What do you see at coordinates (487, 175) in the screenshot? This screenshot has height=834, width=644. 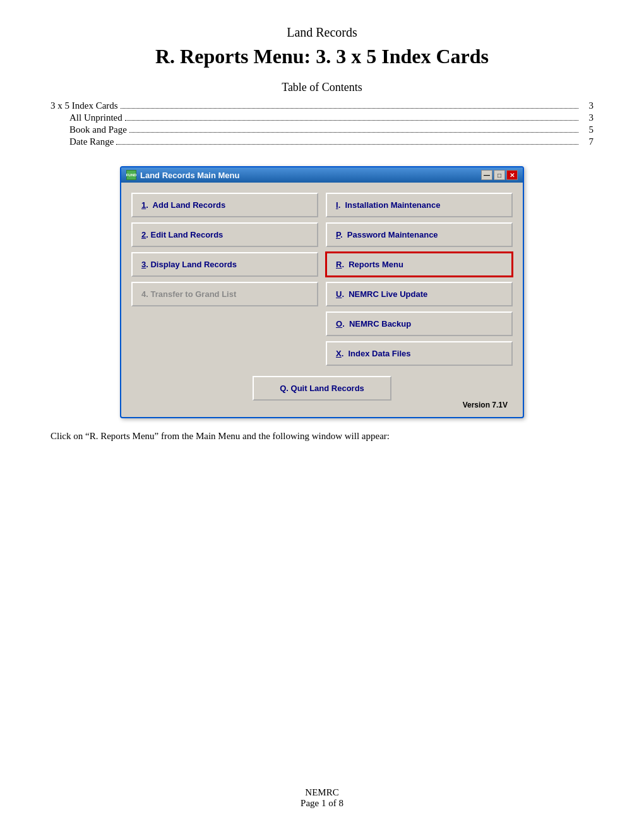 I see `minimize-button: —` at bounding box center [487, 175].